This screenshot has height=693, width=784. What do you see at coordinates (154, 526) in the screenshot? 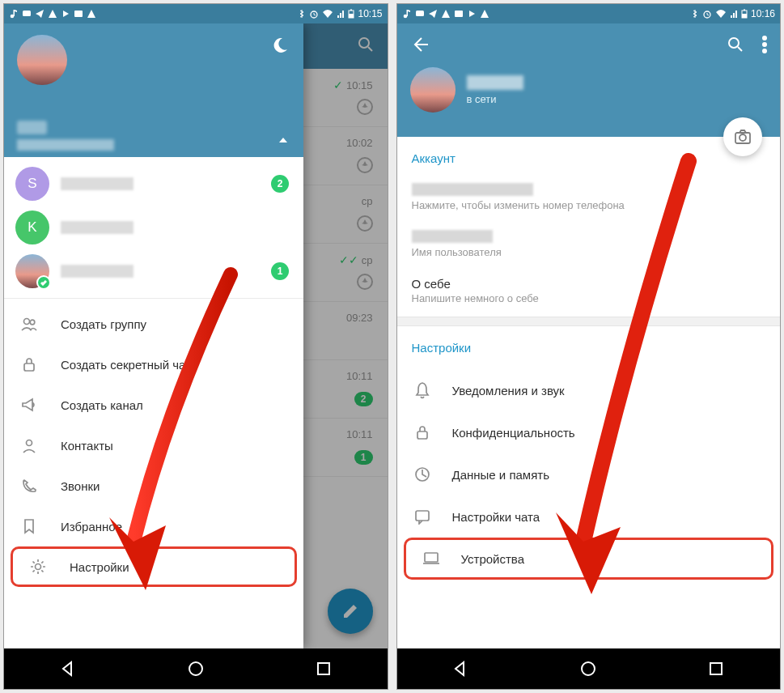
I see `menu-saved: Избранное` at bounding box center [154, 526].